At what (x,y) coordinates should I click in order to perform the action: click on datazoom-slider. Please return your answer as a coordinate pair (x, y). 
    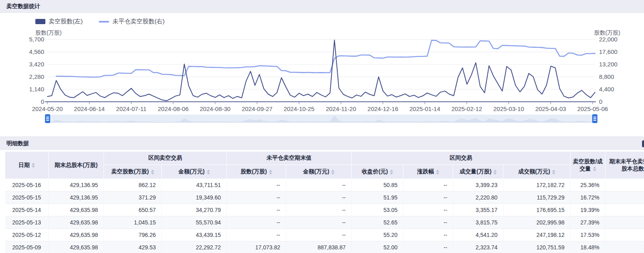
    Looking at the image, I should click on (321, 119).